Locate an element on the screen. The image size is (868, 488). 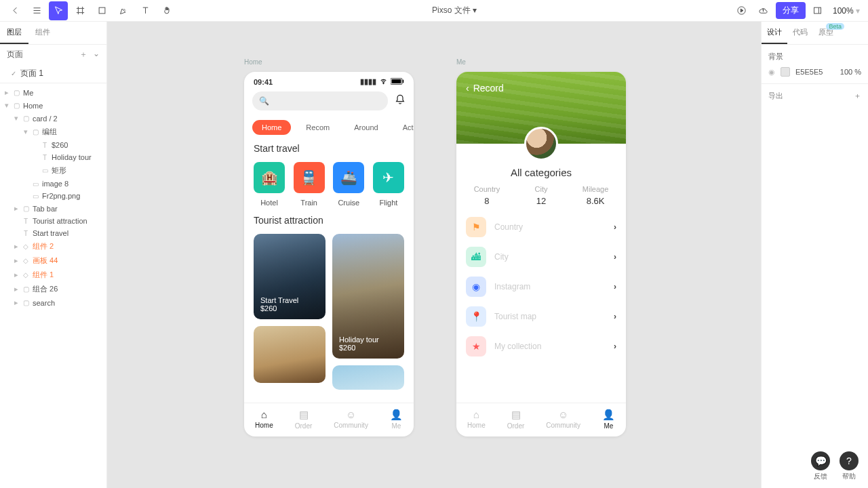
layer-row: ▸◇组件 1 is located at coordinates (53, 275).